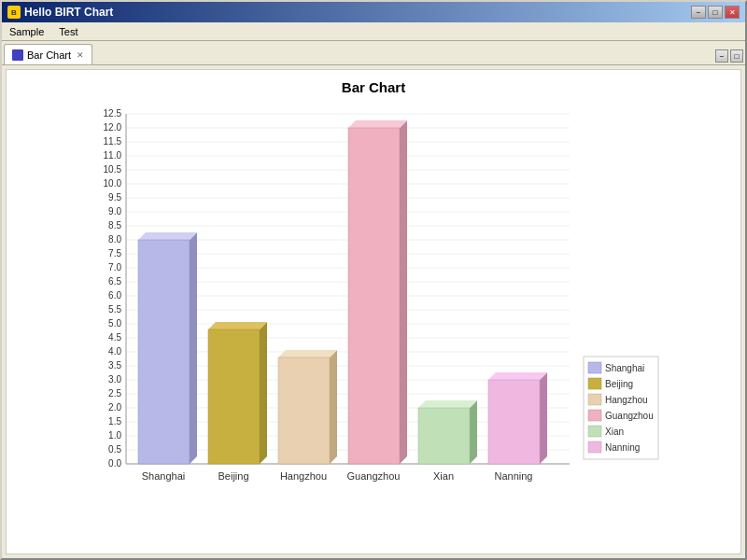  I want to click on maximize-button: □, so click(715, 12).